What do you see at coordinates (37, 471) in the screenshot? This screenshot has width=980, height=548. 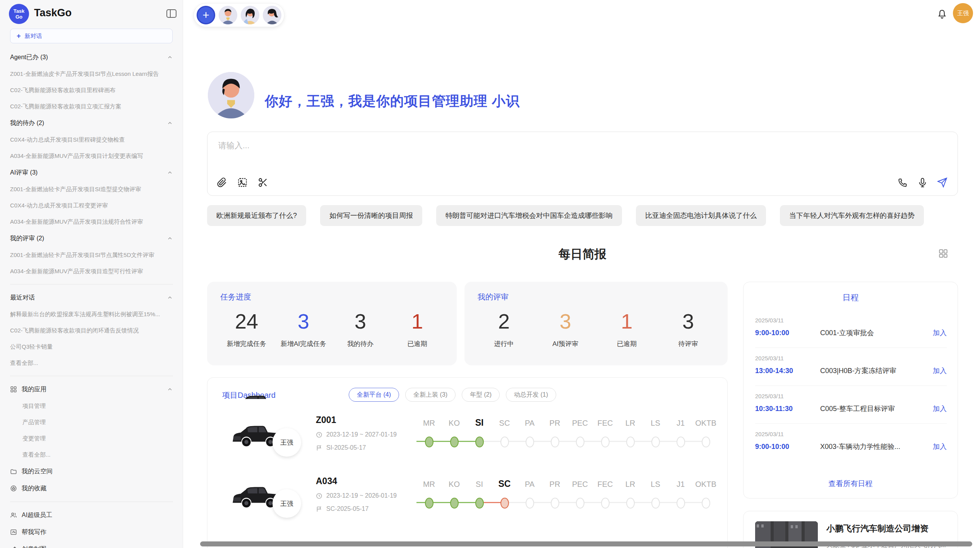 I see `cloud-space-label: 我的云空间` at bounding box center [37, 471].